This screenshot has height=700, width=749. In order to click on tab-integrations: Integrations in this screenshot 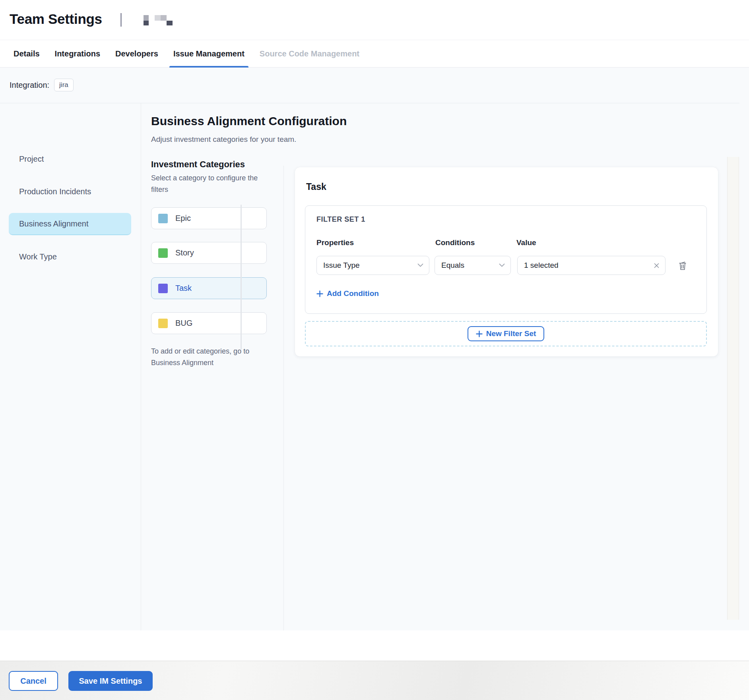, I will do `click(78, 54)`.